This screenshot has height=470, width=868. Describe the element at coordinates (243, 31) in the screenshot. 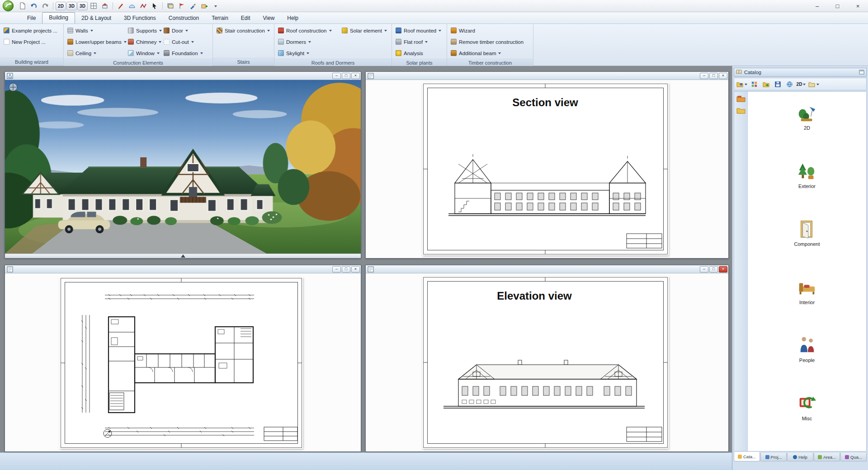

I see `stair-construction-button: Stair construction` at that location.